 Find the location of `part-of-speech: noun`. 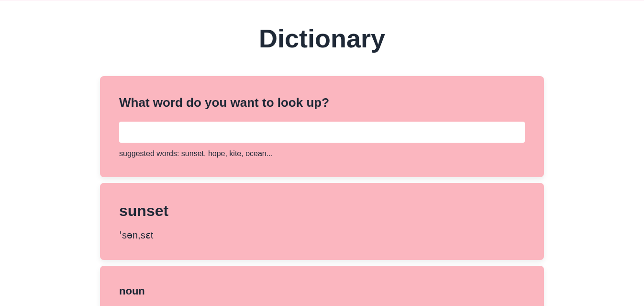

part-of-speech: noun is located at coordinates (322, 291).